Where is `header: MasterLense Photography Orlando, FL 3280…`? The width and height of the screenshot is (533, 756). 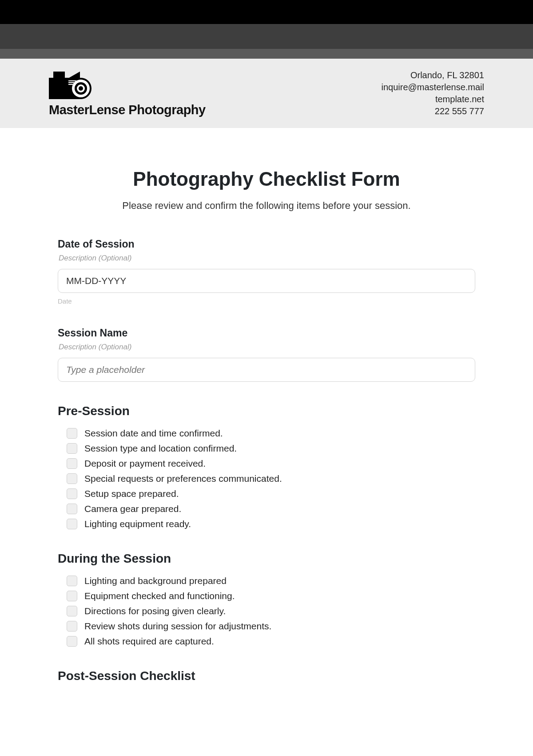
header: MasterLense Photography Orlando, FL 3280… is located at coordinates (266, 93).